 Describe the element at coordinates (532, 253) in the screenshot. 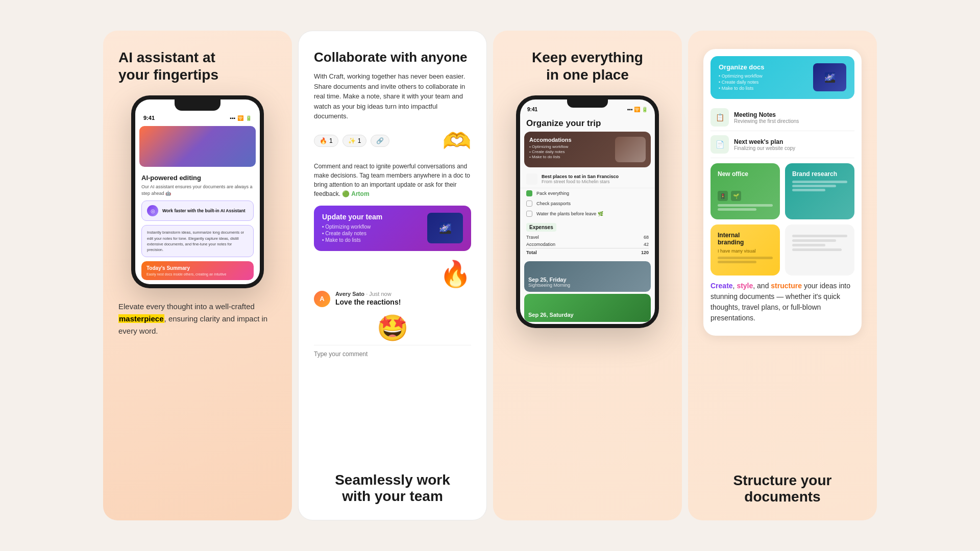

I see `expense-total-label: Total` at that location.